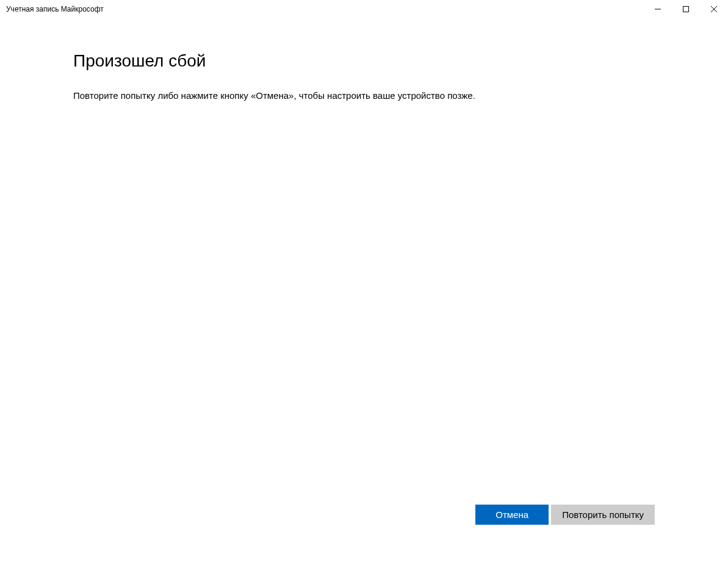 This screenshot has height=565, width=728. I want to click on main-content: Произошел сбой Повторите попытку либо на…, so click(364, 60).